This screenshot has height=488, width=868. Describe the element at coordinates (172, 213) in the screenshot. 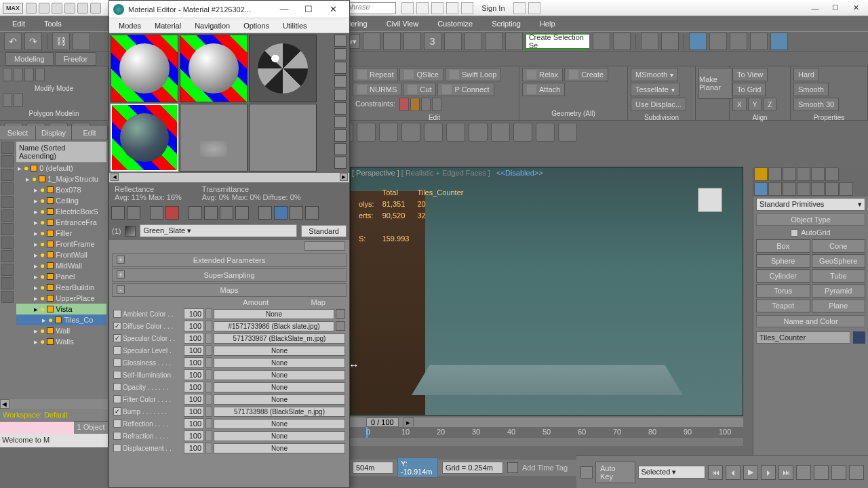

I see `me-delete-icon` at that location.